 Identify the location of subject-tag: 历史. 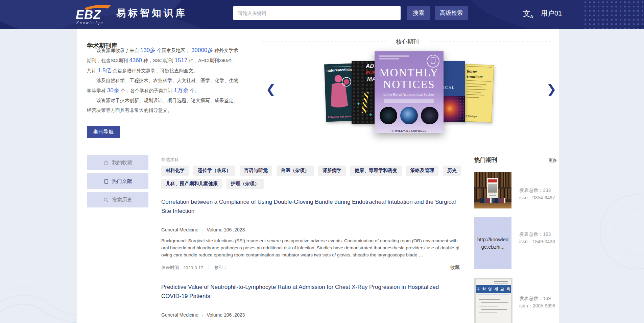
(452, 171).